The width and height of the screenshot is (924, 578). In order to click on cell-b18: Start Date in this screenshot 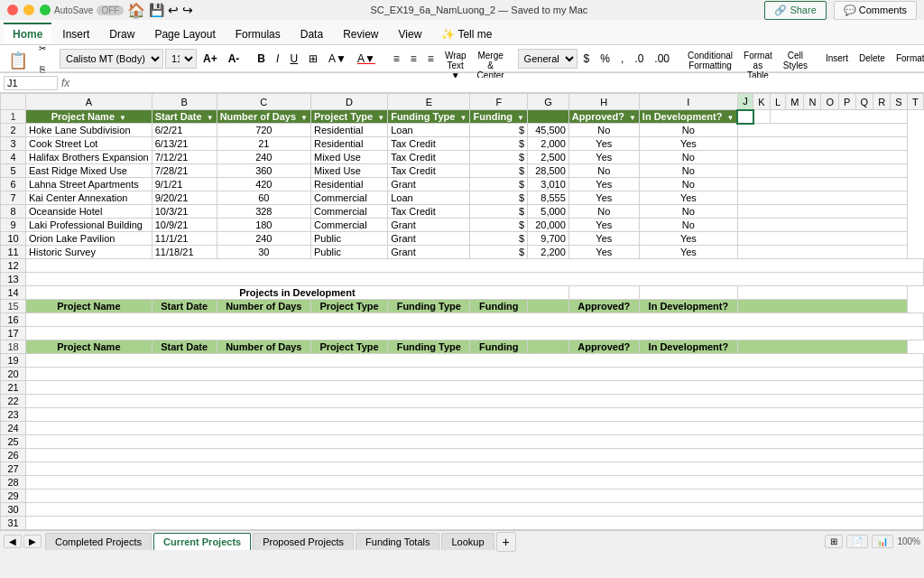, I will do `click(184, 347)`.